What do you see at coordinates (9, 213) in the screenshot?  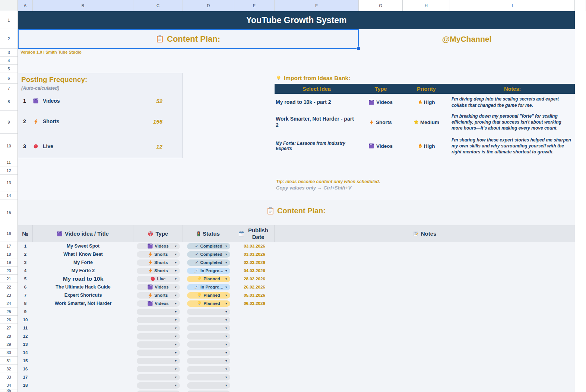 I see `row-header-15: 15` at bounding box center [9, 213].